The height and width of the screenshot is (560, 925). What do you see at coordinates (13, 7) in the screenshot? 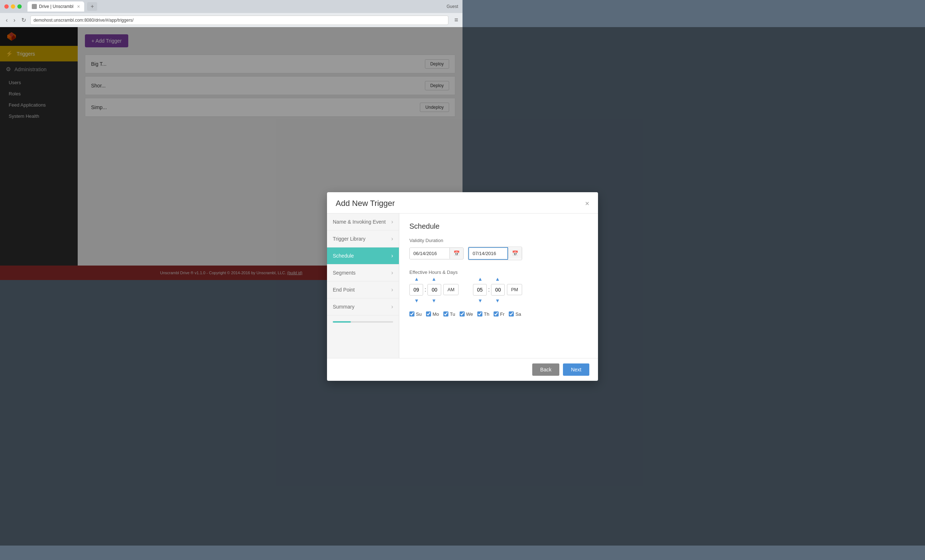
I see `browser-dots` at bounding box center [13, 7].